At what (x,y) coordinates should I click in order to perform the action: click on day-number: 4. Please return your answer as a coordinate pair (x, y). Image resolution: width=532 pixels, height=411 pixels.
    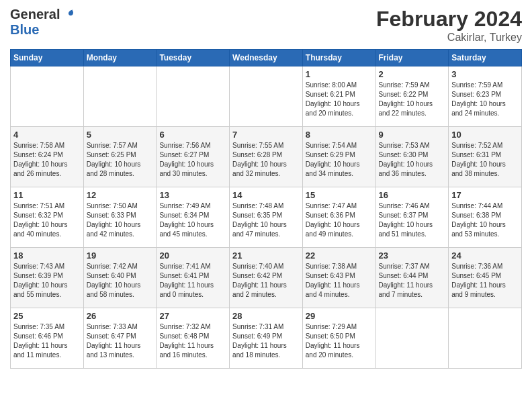
    Looking at the image, I should click on (47, 134).